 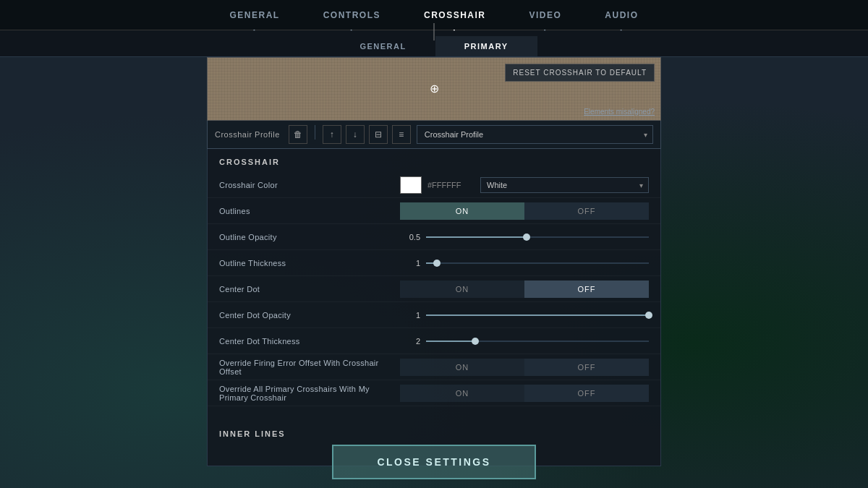 What do you see at coordinates (527, 237) in the screenshot?
I see `slider-thumb` at bounding box center [527, 237].